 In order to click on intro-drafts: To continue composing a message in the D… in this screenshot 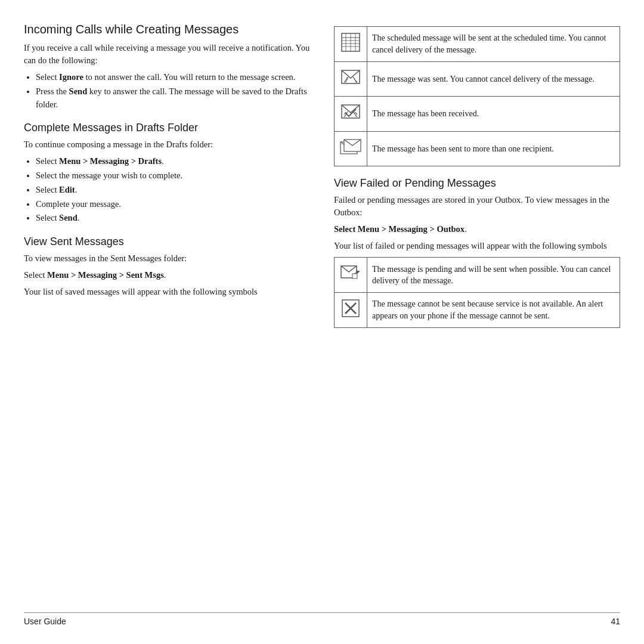, I will do `click(167, 144)`.